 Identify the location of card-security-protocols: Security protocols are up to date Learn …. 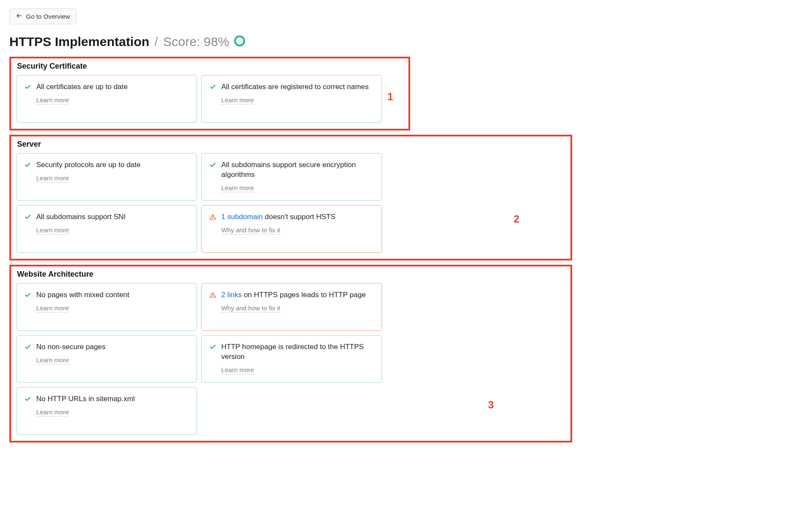
(107, 177).